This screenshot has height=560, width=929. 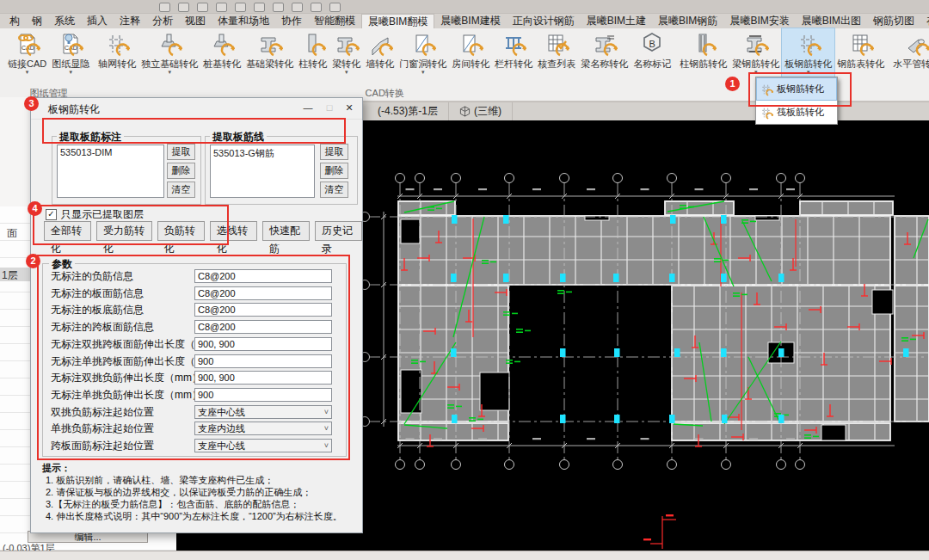 I want to click on ribbon-button-链接CAD: CAD链接CAD▾, so click(x=28, y=58).